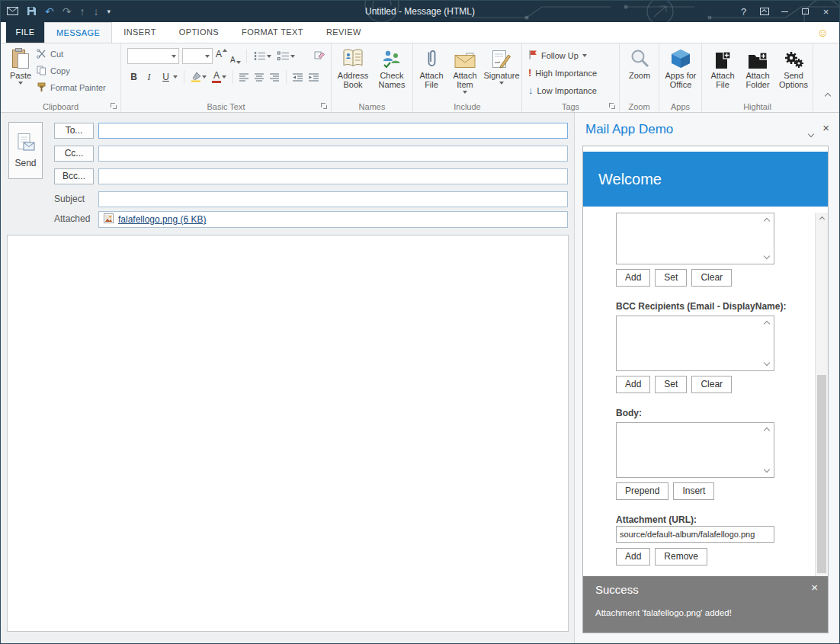 This screenshot has height=644, width=840. What do you see at coordinates (26, 151) in the screenshot?
I see `send-button: Send` at bounding box center [26, 151].